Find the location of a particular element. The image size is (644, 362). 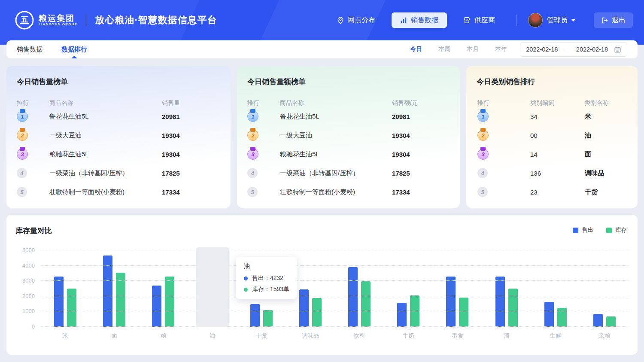

logout-icon is located at coordinates (605, 21).